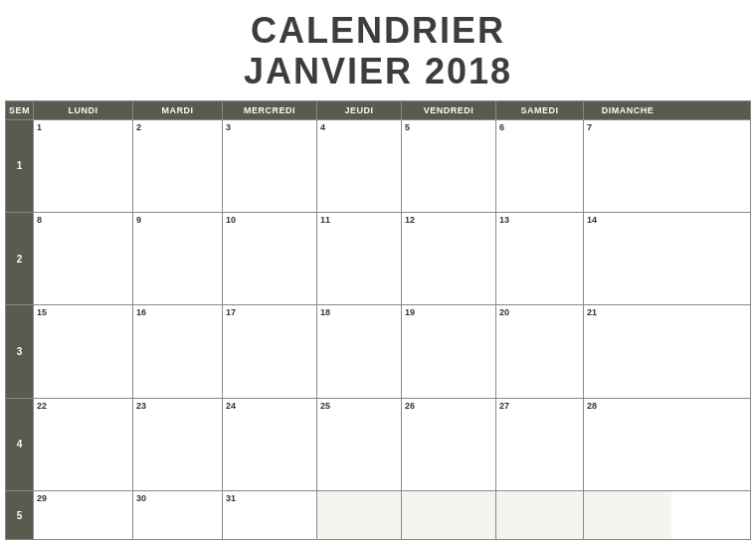 The image size is (756, 545). What do you see at coordinates (360, 166) in the screenshot?
I see `day-cell: 4` at bounding box center [360, 166].